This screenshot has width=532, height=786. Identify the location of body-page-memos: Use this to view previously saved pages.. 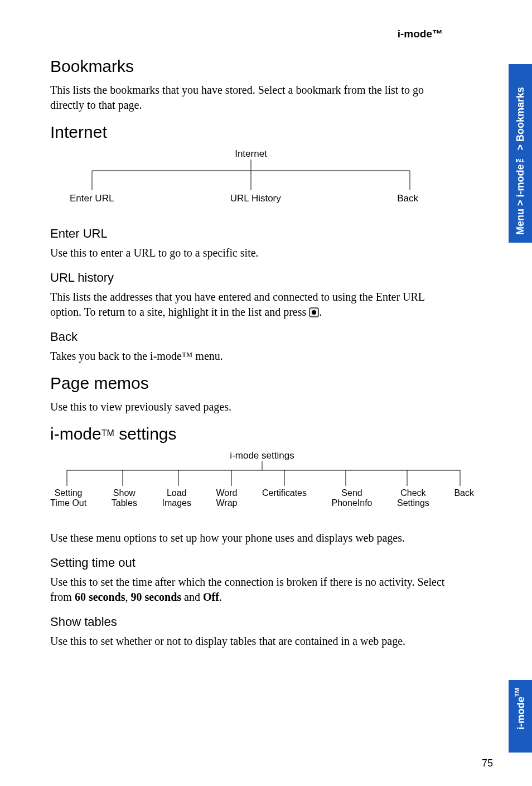
(251, 407).